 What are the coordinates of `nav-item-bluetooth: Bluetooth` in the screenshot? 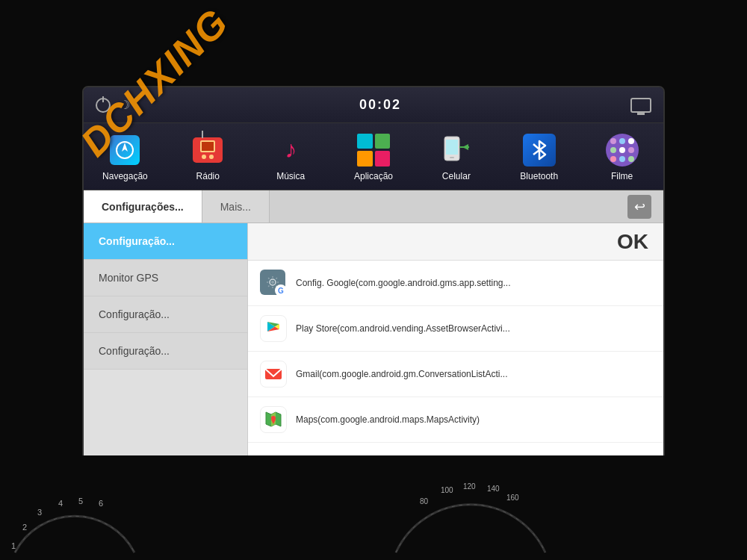 It's located at (539, 157).